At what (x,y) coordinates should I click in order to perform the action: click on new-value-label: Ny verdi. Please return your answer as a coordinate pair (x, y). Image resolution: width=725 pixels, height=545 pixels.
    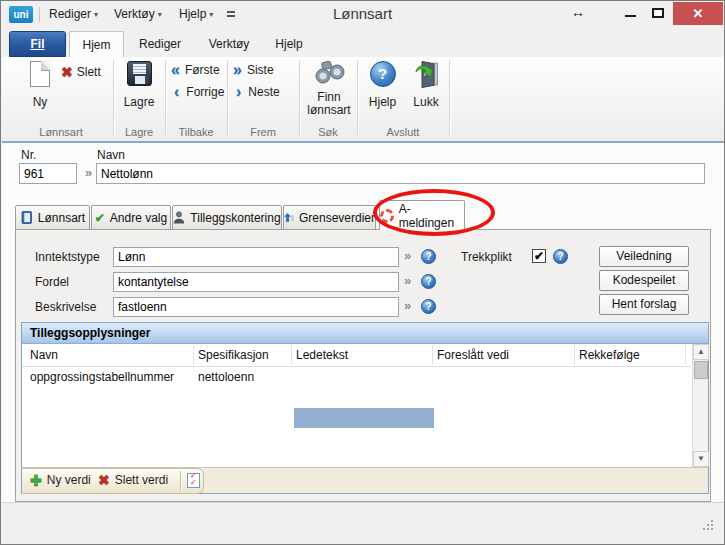
    Looking at the image, I should click on (69, 480).